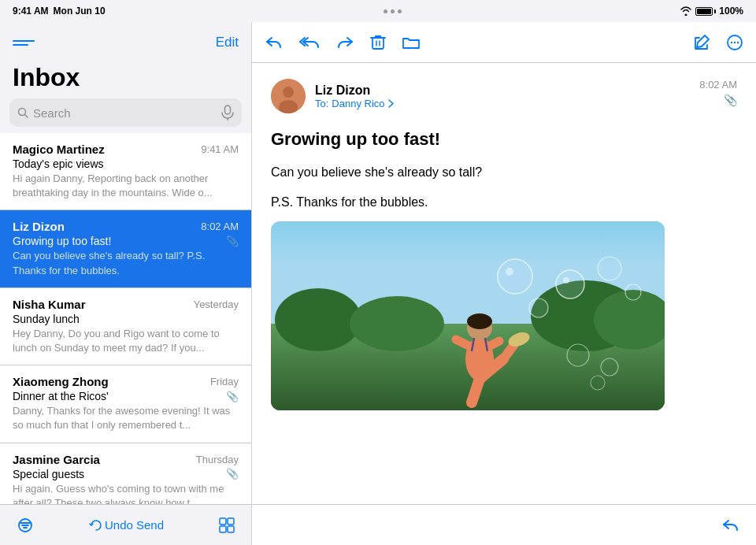 Image resolution: width=756 pixels, height=545 pixels. Describe the element at coordinates (358, 104) in the screenshot. I see `to-name: Danny Rico` at that location.